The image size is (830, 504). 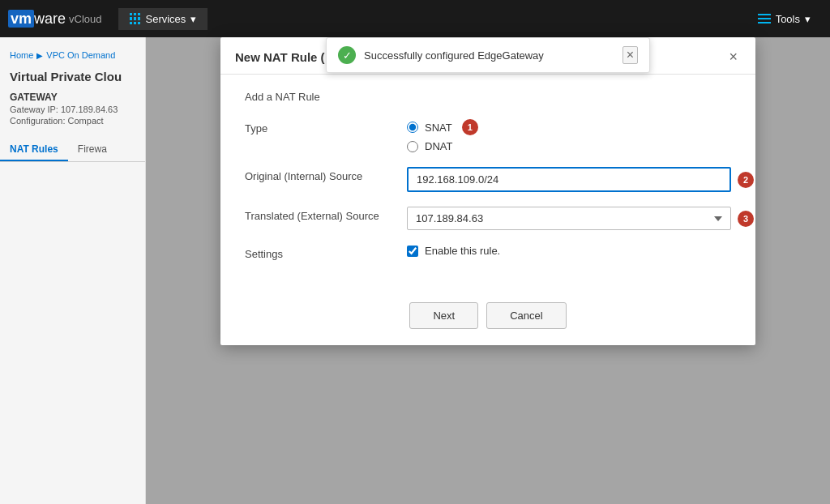 What do you see at coordinates (569, 219) in the screenshot?
I see `translated-source-control: 107.189.84.63 3` at bounding box center [569, 219].